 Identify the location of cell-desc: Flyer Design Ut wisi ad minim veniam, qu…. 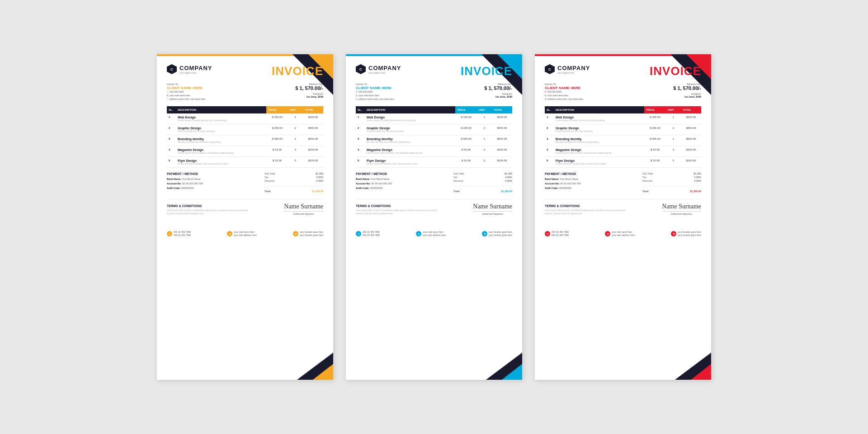
(599, 162).